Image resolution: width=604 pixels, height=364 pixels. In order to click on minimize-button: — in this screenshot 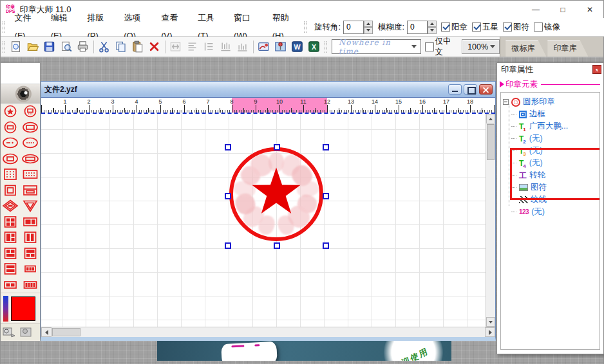, I will do `click(536, 9)`.